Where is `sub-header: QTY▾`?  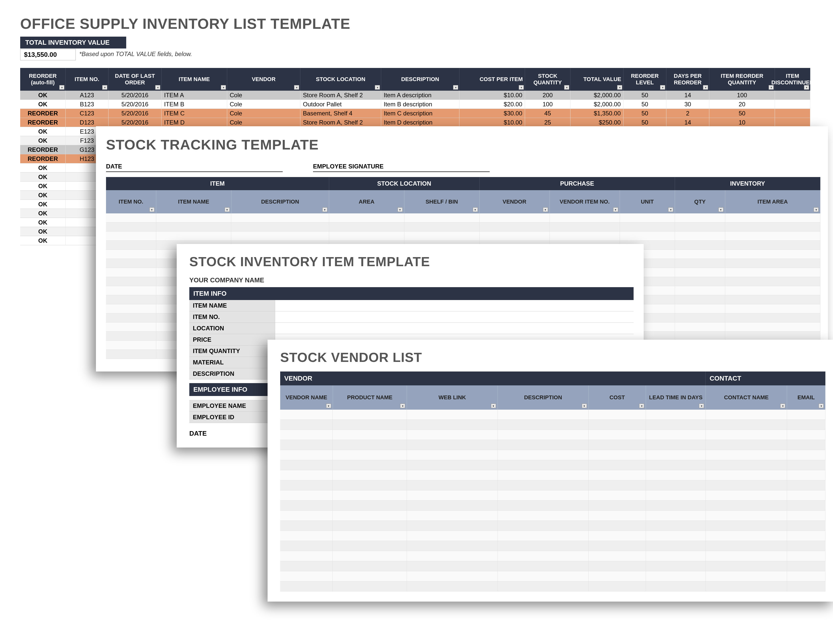
sub-header: QTY▾ is located at coordinates (700, 201).